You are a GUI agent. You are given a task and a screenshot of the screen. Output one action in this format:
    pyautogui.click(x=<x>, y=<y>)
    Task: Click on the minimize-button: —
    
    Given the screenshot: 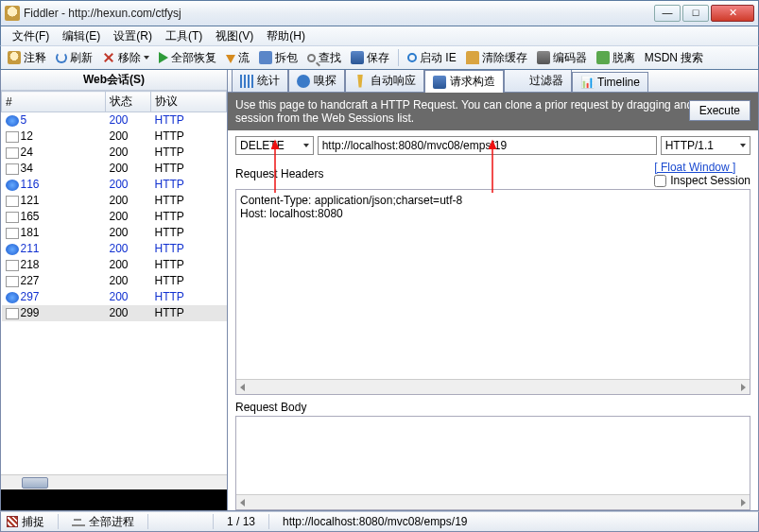 What is the action you would take?
    pyautogui.click(x=667, y=13)
    